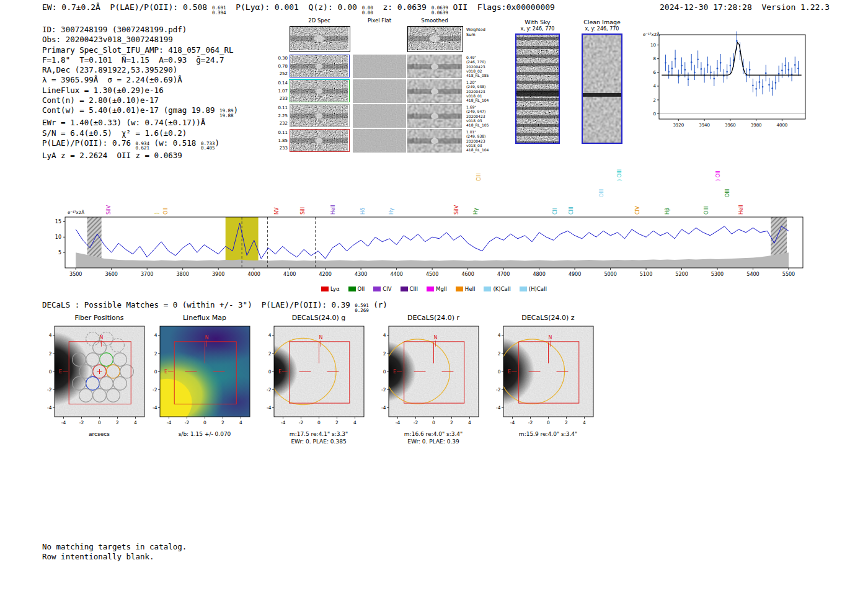  What do you see at coordinates (140, 80) in the screenshot?
I see `info-line: λ = 3965.99Å σ = 2.24(±0.69)Å` at bounding box center [140, 80].